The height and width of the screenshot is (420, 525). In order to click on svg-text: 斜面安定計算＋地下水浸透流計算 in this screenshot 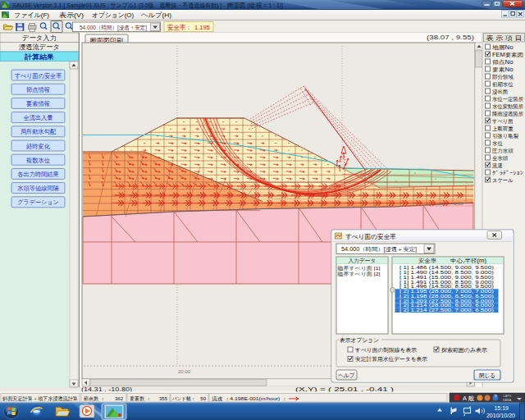, I will do `click(40, 399)`.